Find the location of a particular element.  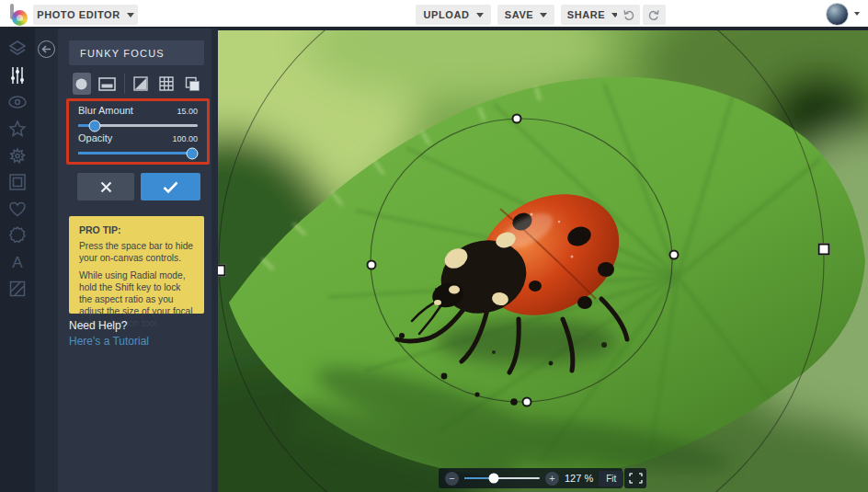

svg-text: A is located at coordinates (17, 263).